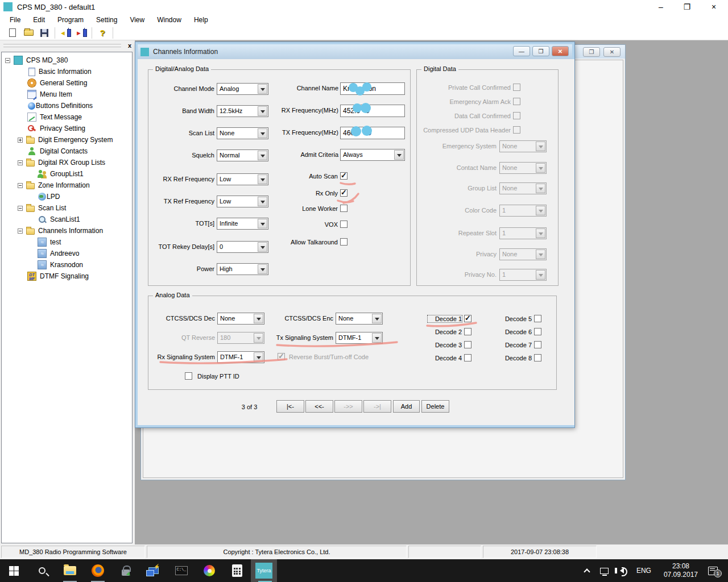 This screenshot has width=728, height=582. Describe the element at coordinates (344, 242) in the screenshot. I see `allow-talkaround-checkbox` at that location.